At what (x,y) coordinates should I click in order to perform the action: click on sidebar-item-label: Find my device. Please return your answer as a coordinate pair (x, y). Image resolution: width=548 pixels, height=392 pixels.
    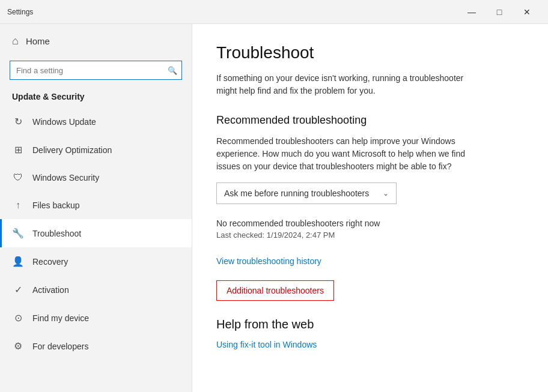
    Looking at the image, I should click on (61, 318).